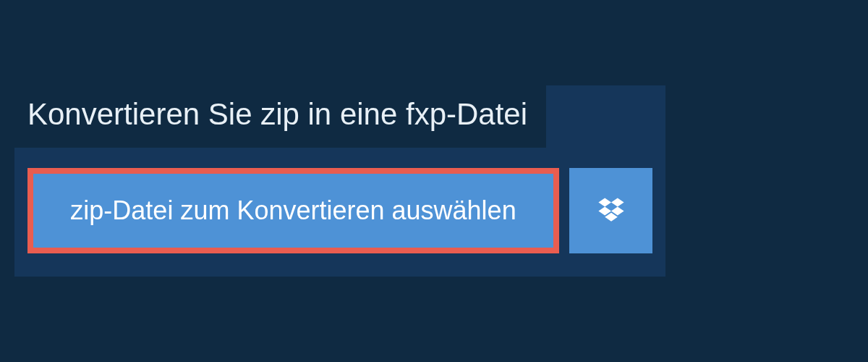 The height and width of the screenshot is (362, 868). What do you see at coordinates (610, 211) in the screenshot?
I see `dropbox-button` at bounding box center [610, 211].